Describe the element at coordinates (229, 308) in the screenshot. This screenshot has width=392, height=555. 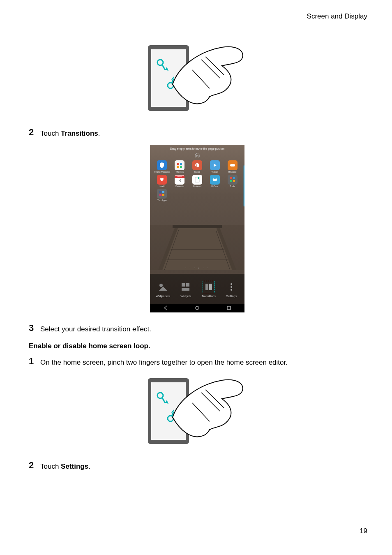
I see `nav-recent-icon` at that location.